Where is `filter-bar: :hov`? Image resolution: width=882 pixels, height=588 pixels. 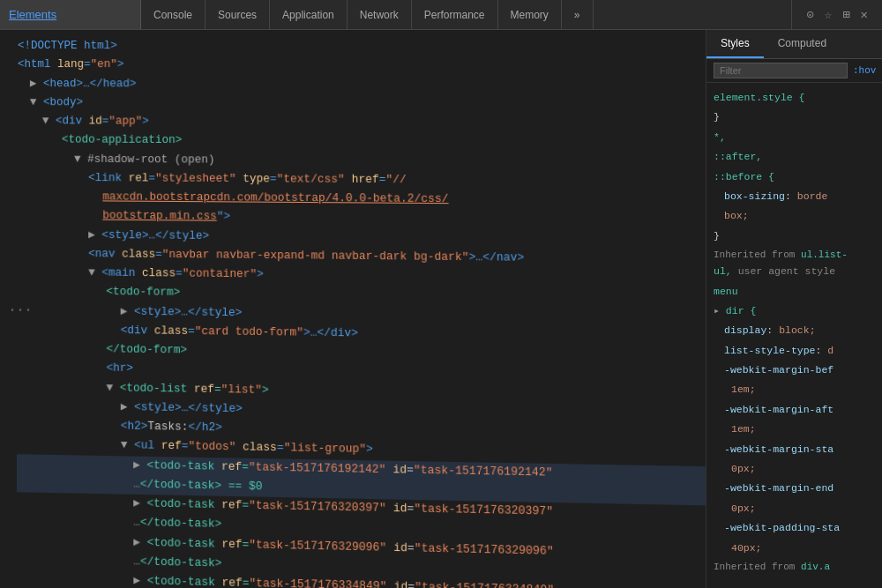 filter-bar: :hov is located at coordinates (794, 71).